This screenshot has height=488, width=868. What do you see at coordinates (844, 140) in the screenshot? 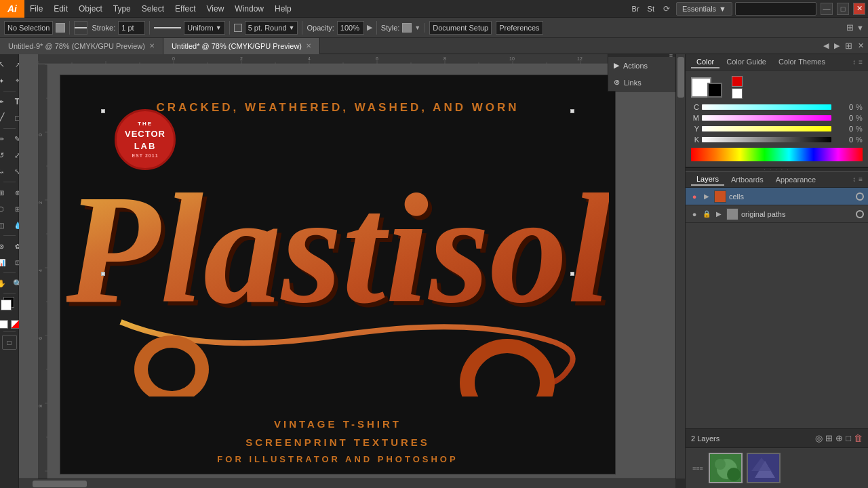
I see `k-value: 0` at bounding box center [844, 140].